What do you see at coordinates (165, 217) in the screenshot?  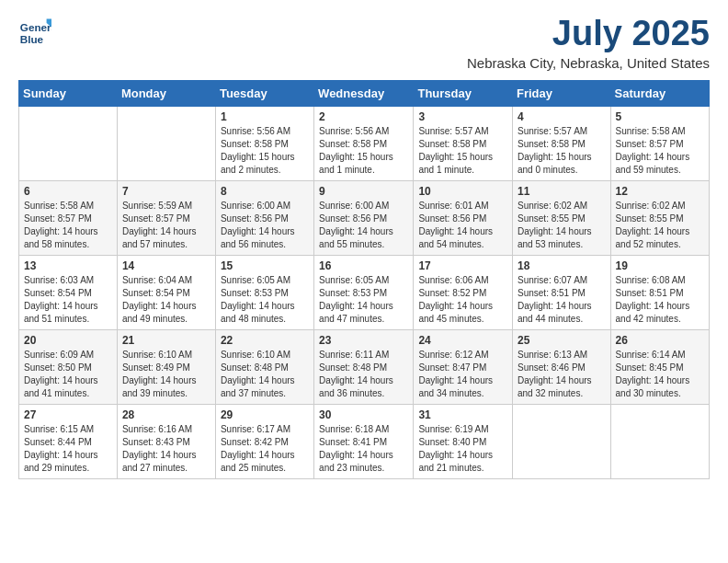 I see `calendar-cell: 7Sunrise: 5:59 AM Sunset: 8:57 PM Daylig…` at bounding box center [165, 217].